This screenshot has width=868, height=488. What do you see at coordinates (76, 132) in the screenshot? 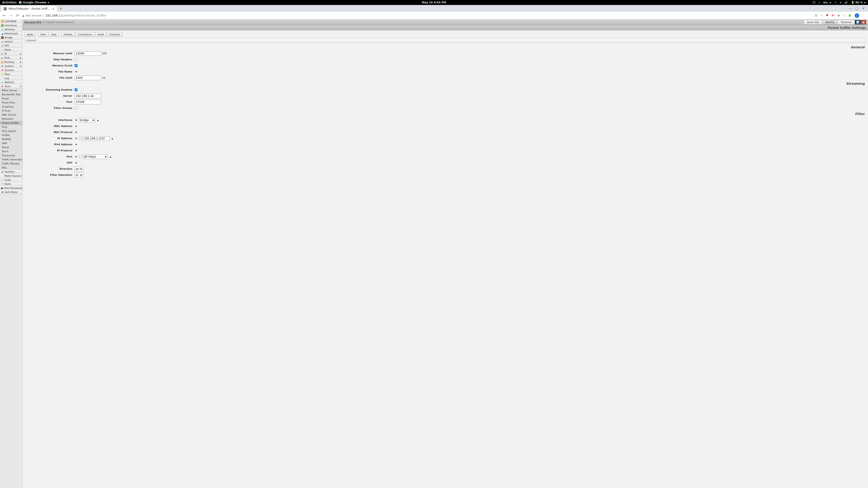
I see `mac-protocol-expand-icon: ▼` at bounding box center [76, 132].